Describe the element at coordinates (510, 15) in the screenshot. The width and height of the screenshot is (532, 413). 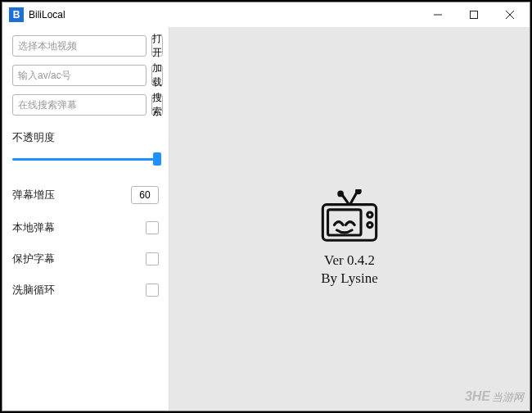
I see `close-button` at that location.